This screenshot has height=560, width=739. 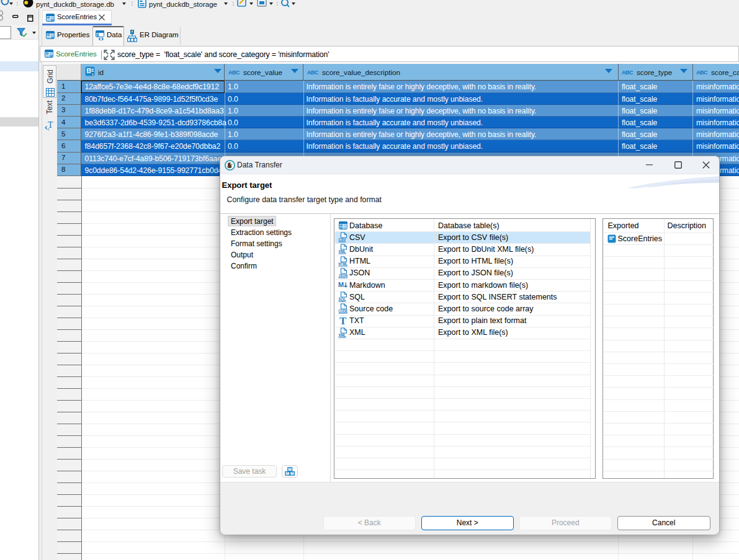 I want to click on svg-text: CSV, so click(x=343, y=239).